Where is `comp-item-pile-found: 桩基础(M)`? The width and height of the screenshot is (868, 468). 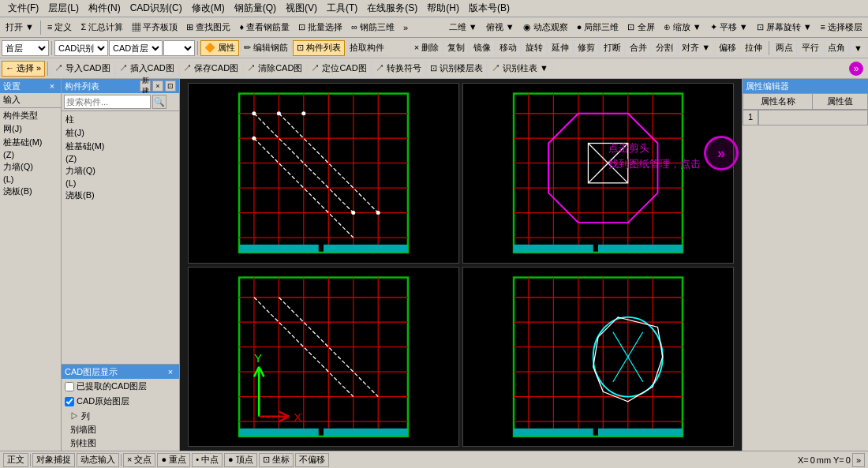 comp-item-pile-found: 桩基础(M) is located at coordinates (120, 147).